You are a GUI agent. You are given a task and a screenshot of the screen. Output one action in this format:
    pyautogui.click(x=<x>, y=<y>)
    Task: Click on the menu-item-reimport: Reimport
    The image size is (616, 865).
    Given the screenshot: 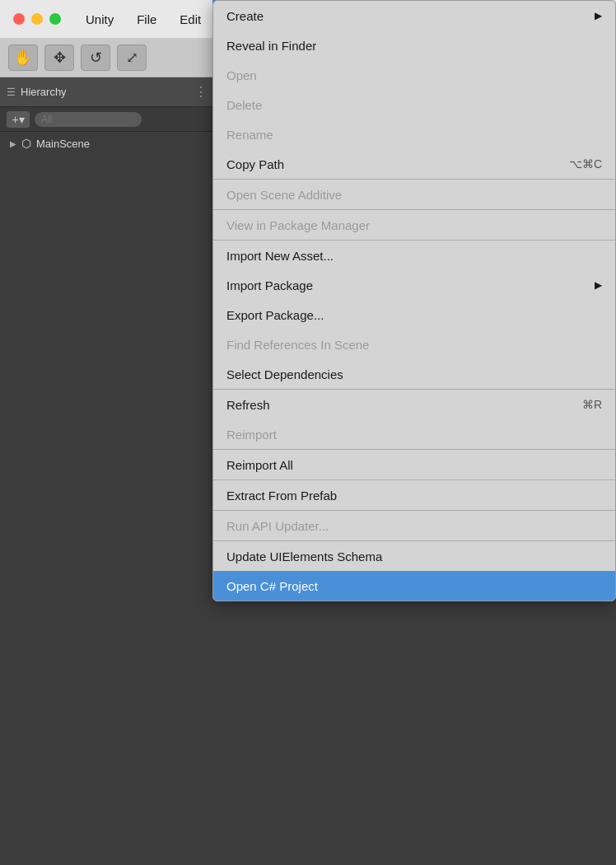 What is the action you would take?
    pyautogui.click(x=414, y=434)
    